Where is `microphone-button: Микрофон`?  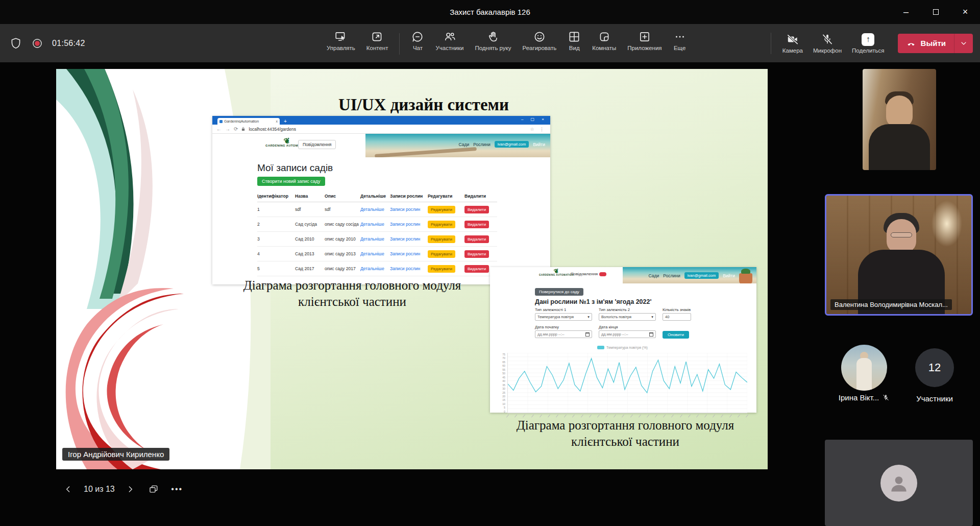 microphone-button: Микрофон is located at coordinates (827, 43).